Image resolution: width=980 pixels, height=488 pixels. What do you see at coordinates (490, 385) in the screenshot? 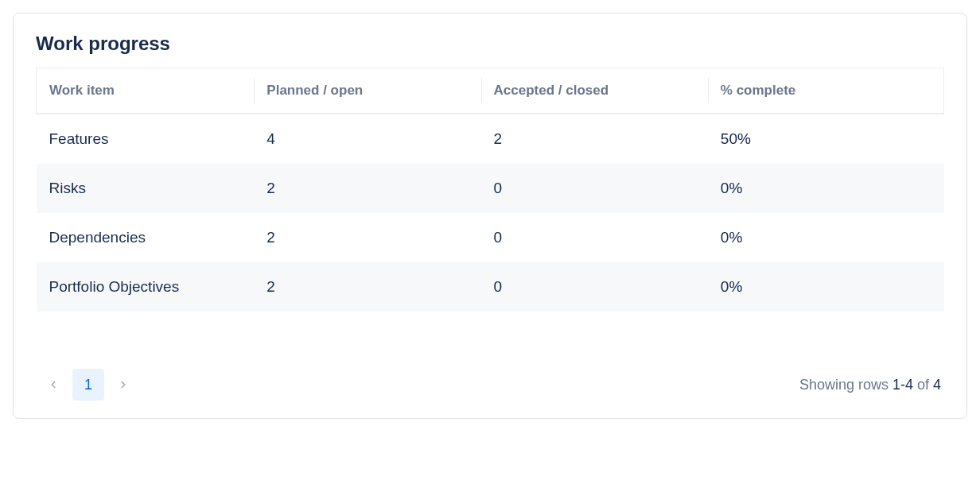
I see `pagination-bar: 1 Showing rows 1-4 of 4` at bounding box center [490, 385].